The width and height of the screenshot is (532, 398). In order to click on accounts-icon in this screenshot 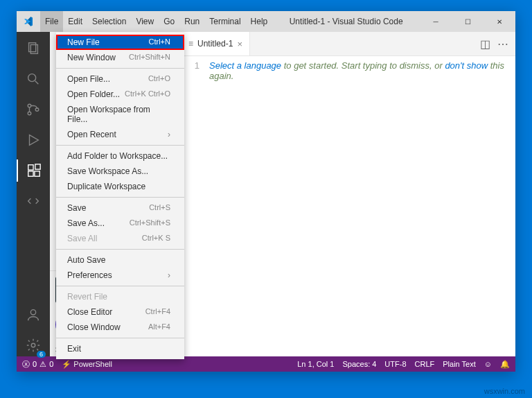, I will do `click(33, 315)`.